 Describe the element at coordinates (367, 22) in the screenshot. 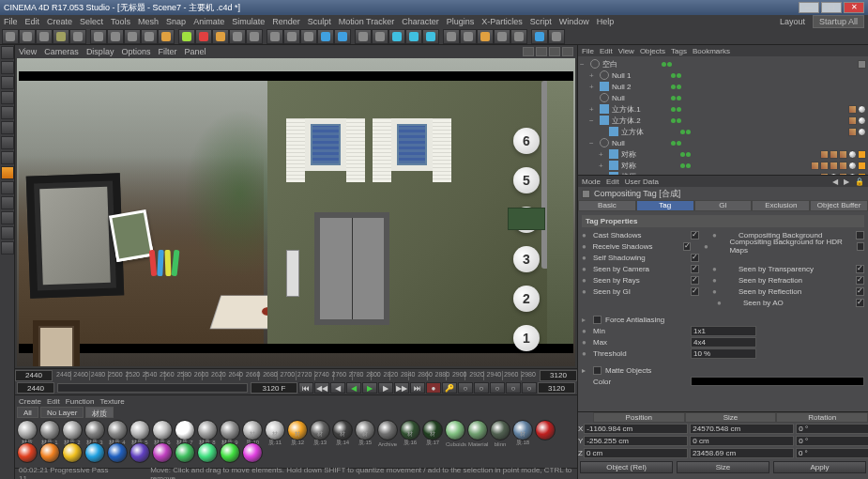

I see `menu-motion tracker: Motion Tracker` at that location.